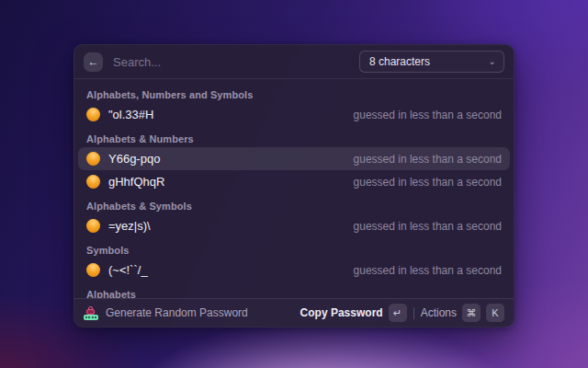  I want to click on password-text: gHhfQhqR, so click(227, 182).